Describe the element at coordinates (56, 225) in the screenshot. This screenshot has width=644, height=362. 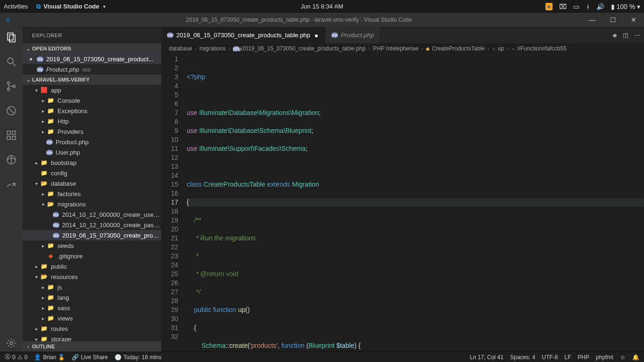
I see `php-icon: php` at that location.